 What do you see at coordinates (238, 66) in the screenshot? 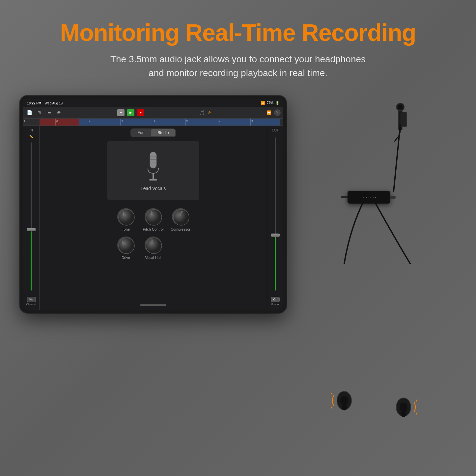
I see `page-subtitle: The 3.5mm audio jack allows you to conne…` at bounding box center [238, 66].